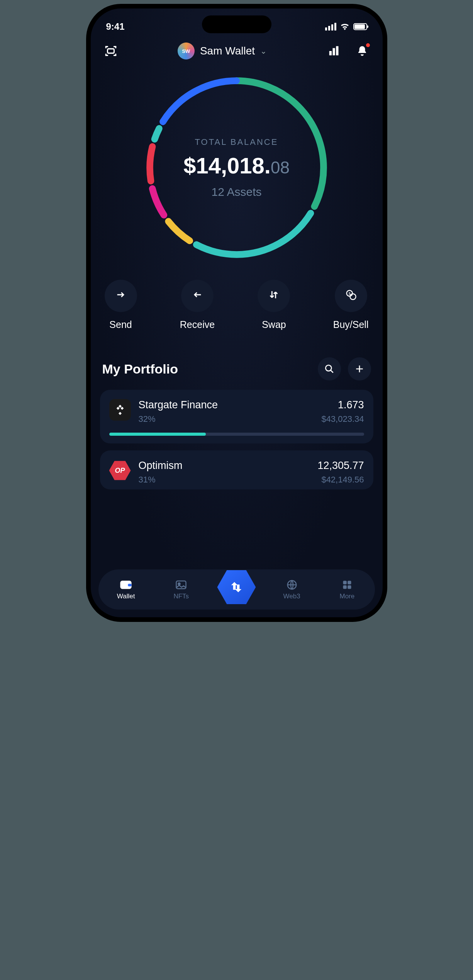  Describe the element at coordinates (222, 51) in the screenshot. I see `wallet-selector: SW Sam Wallet ⌄` at that location.